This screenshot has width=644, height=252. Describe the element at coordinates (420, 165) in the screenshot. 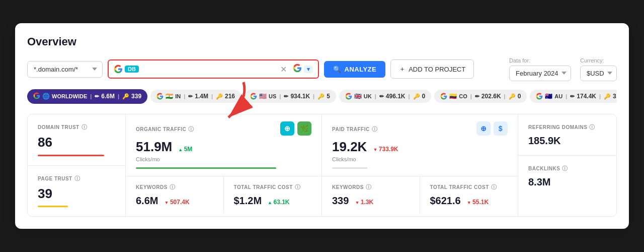

I see `paid-panel: PAID TRAFFIC ⓘ ⊕ $ 19.2K 733.9K Clicks/m…` at that location.